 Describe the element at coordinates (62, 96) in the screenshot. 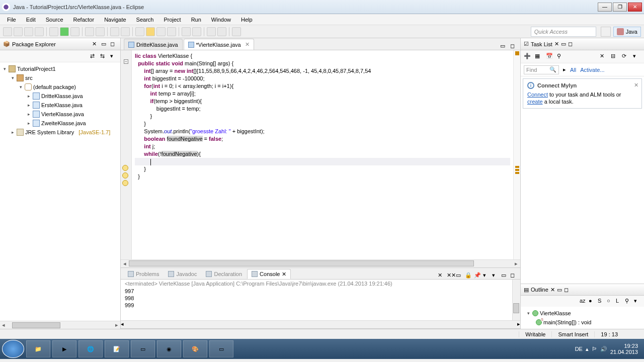

I see `tree-file: DritteKlasse.java` at that location.